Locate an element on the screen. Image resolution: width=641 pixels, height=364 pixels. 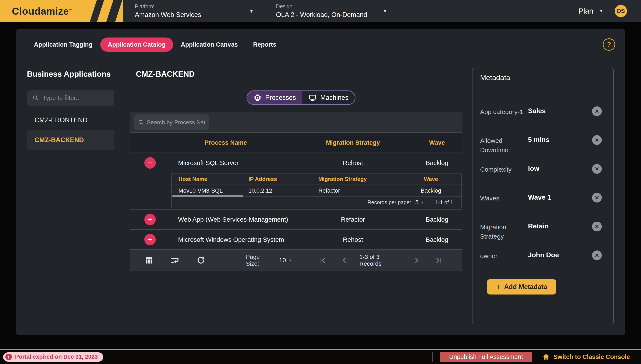
tab-reports: Reports is located at coordinates (265, 44).